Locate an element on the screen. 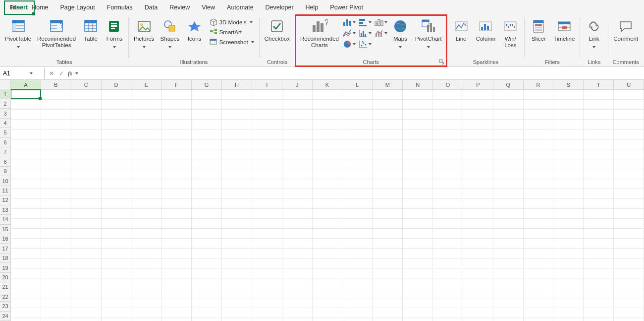  col-header: P is located at coordinates (479, 85).